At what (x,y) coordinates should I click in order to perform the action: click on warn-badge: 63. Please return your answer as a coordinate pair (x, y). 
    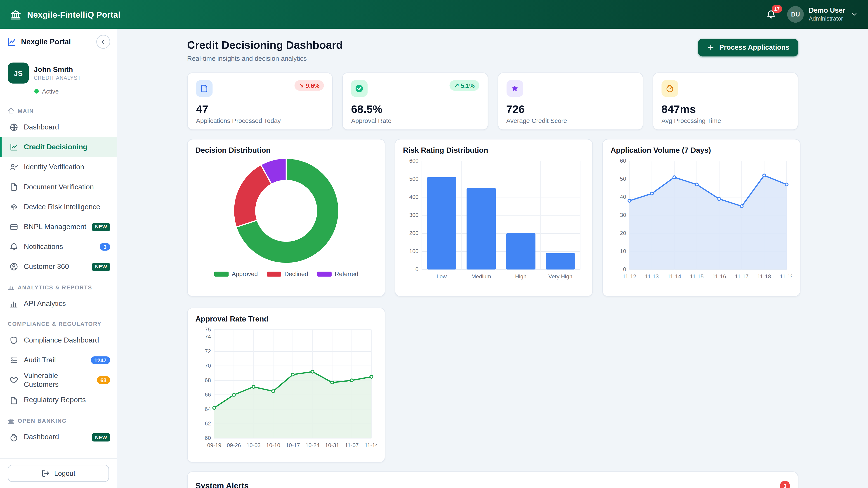
    Looking at the image, I should click on (103, 380).